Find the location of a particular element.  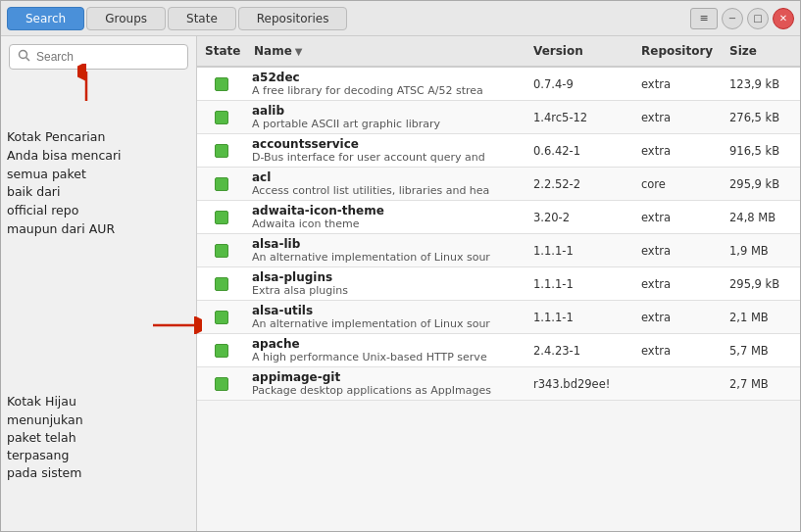

col-repo: Repository is located at coordinates (677, 51).